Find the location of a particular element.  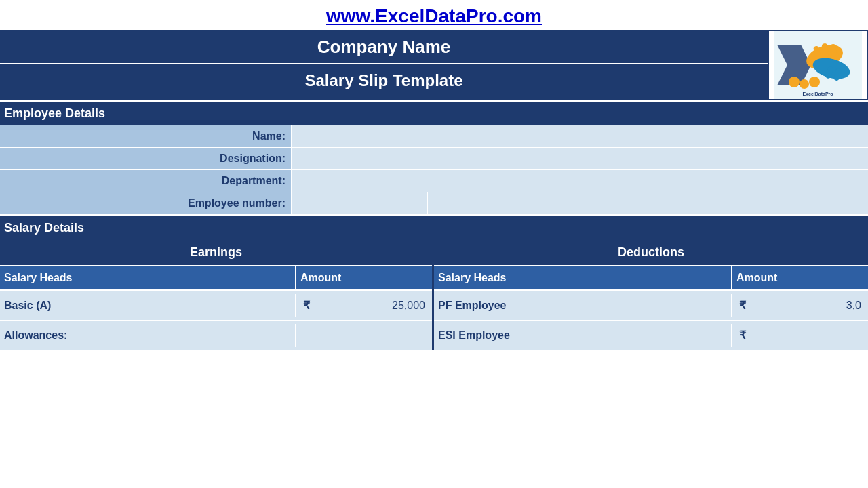

logo-icon: ExcelDataPro is located at coordinates (818, 65).